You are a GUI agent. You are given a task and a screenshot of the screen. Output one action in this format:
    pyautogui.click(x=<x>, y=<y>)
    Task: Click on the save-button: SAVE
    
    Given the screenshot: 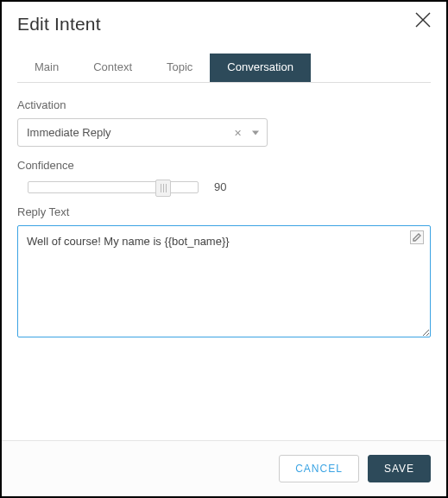 What is the action you would take?
    pyautogui.click(x=399, y=469)
    